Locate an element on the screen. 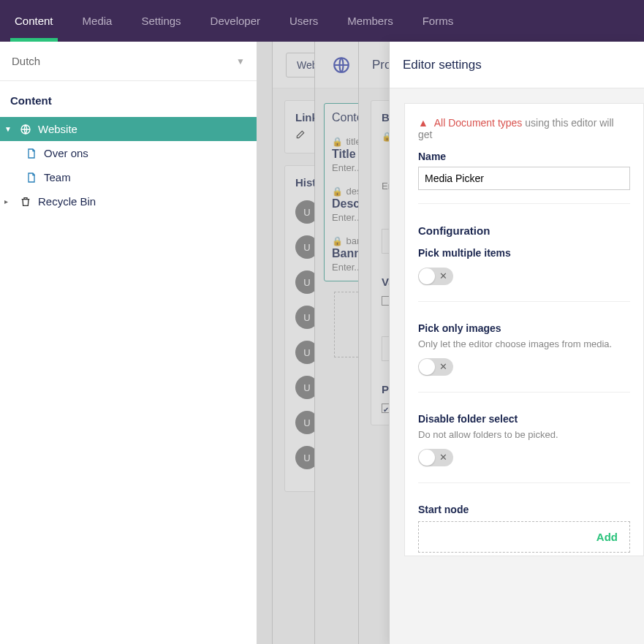 The image size is (644, 644). warning-icon: ▲ is located at coordinates (423, 123).